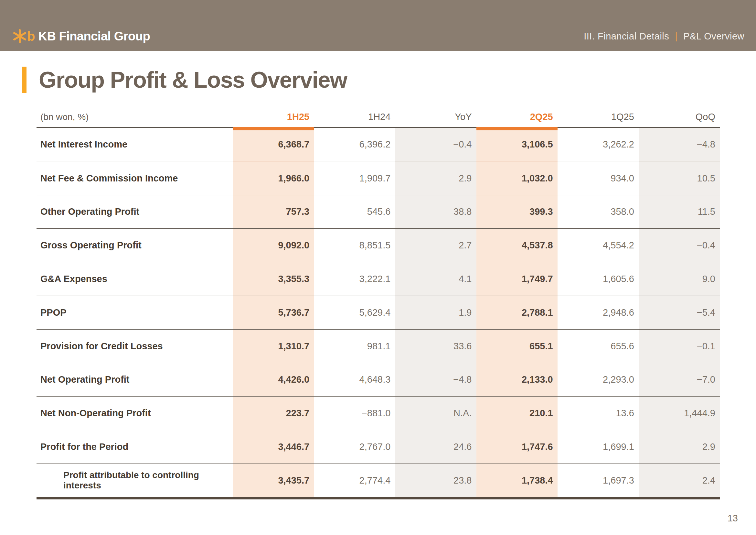 This screenshot has width=756, height=535. Describe the element at coordinates (378, 346) in the screenshot. I see `table-row: Provision for Credit Losses1,310.7981.13…` at that location.